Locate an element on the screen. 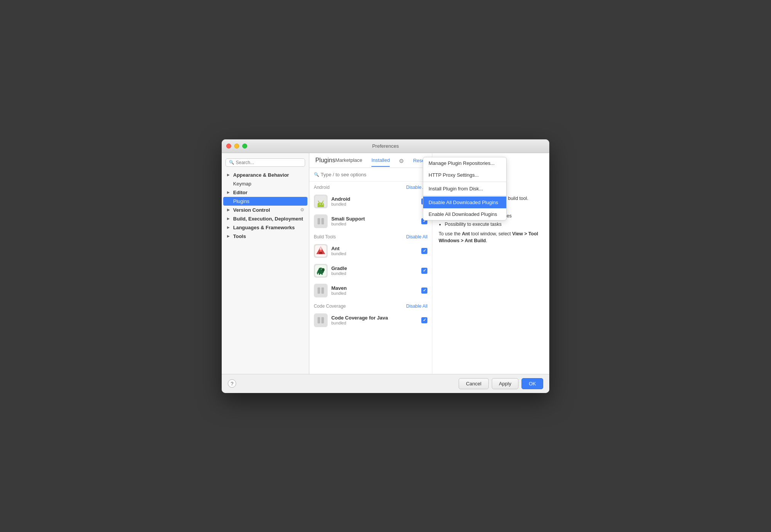 The height and width of the screenshot is (532, 771). vc-left: ▶ Version Control is located at coordinates (248, 210).